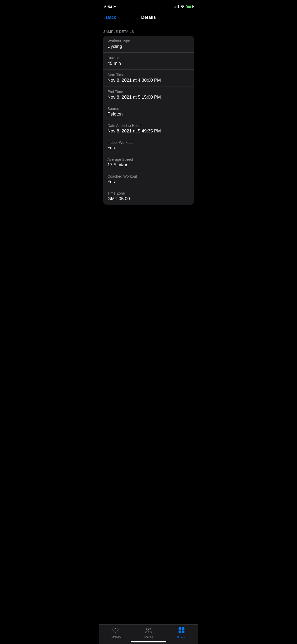 Image resolution: width=297 pixels, height=644 pixels. I want to click on detail-value-workout-type: Cycling, so click(148, 47).